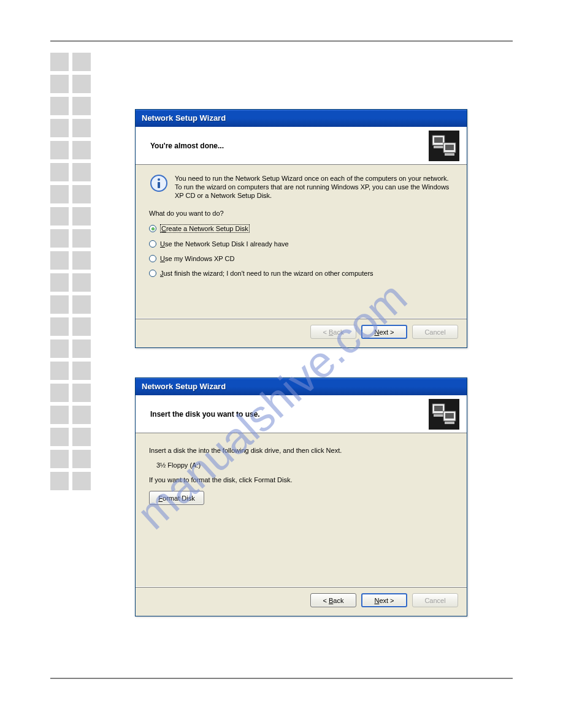  What do you see at coordinates (187, 146) in the screenshot?
I see `header-title: You're almost done...` at bounding box center [187, 146].